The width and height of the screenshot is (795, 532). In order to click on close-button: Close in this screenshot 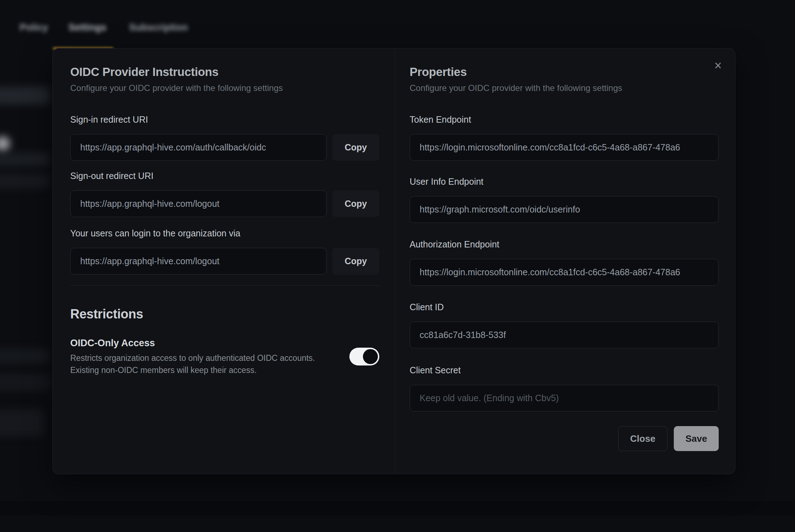, I will do `click(643, 439)`.